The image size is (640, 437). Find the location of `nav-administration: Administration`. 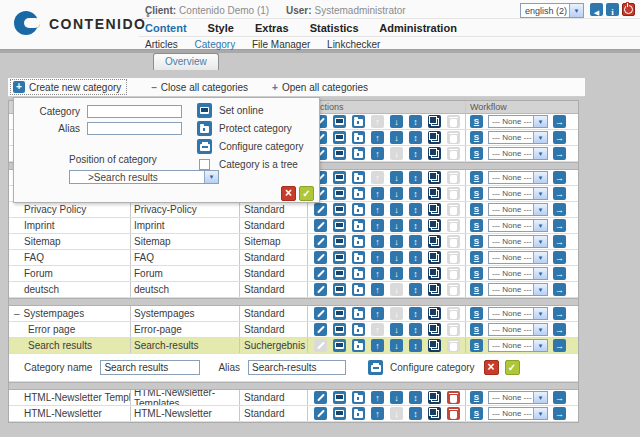

nav-administration: Administration is located at coordinates (418, 28).